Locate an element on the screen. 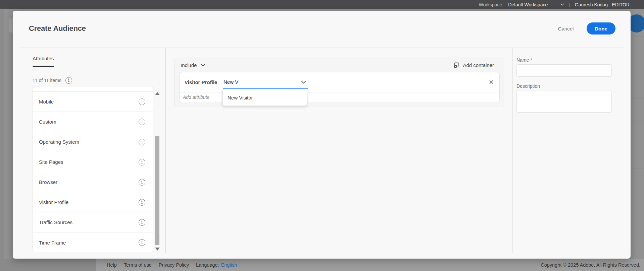  privacy-link: Privacy Policy is located at coordinates (174, 265).